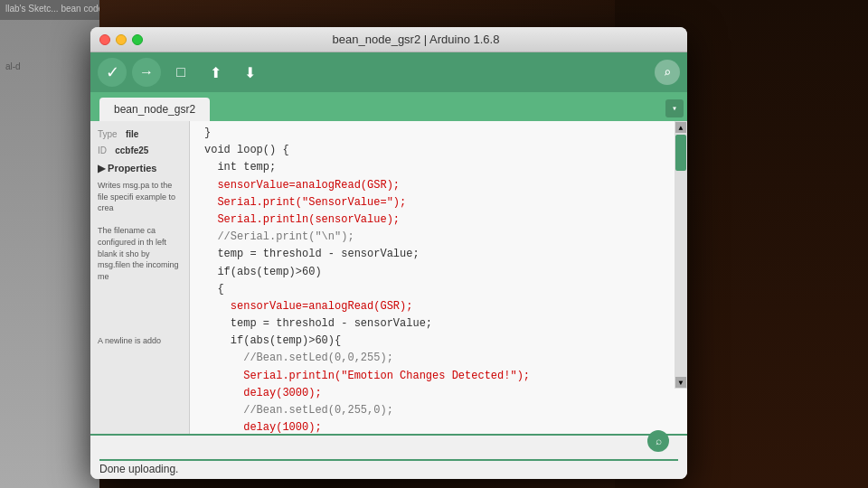 This screenshot has height=488, width=868. Describe the element at coordinates (389, 460) in the screenshot. I see `status-divider` at that location.